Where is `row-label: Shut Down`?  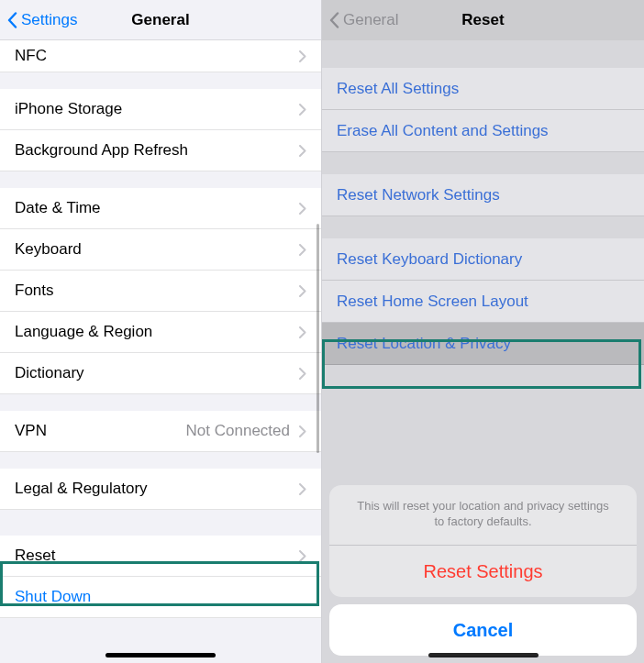 row-label: Shut Down is located at coordinates (161, 597).